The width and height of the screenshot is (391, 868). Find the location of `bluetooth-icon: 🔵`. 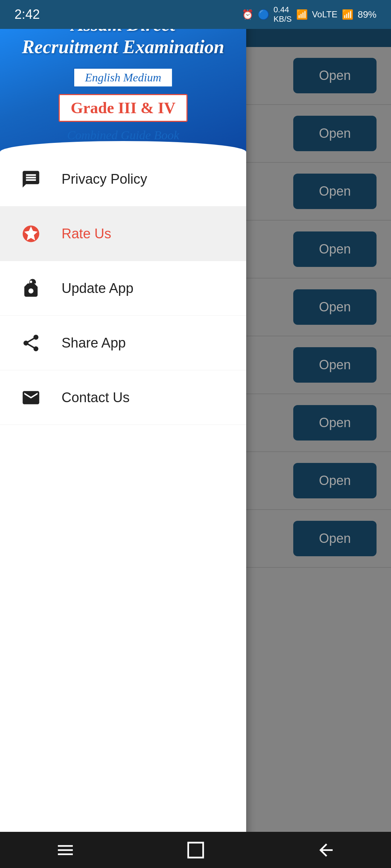

bluetooth-icon: 🔵 is located at coordinates (264, 14).